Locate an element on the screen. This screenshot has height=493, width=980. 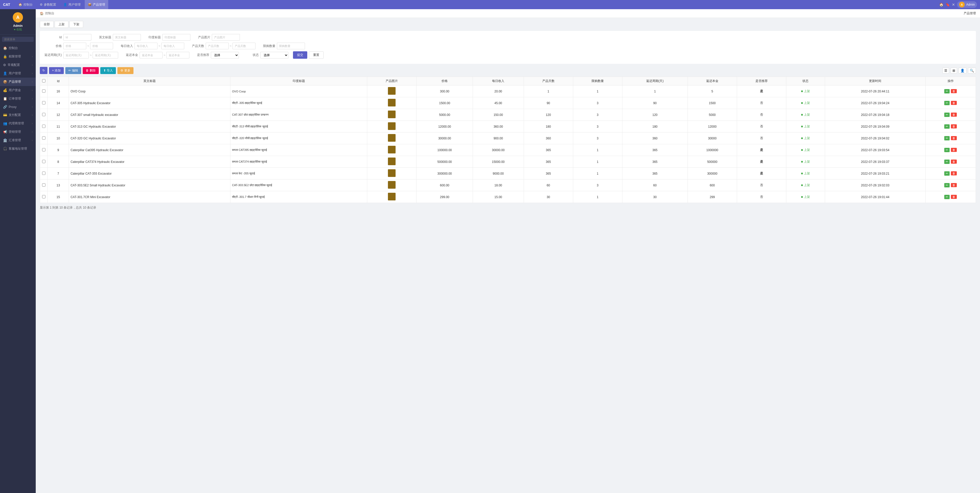
filter-tab-online: 上架 is located at coordinates (62, 24).